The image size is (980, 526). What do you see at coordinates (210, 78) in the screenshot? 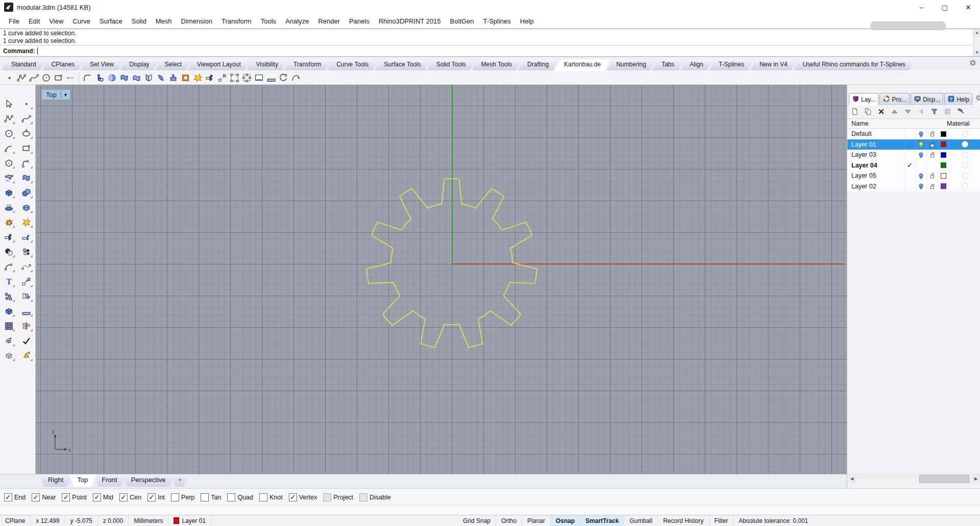
I see `clamp-icon` at bounding box center [210, 78].